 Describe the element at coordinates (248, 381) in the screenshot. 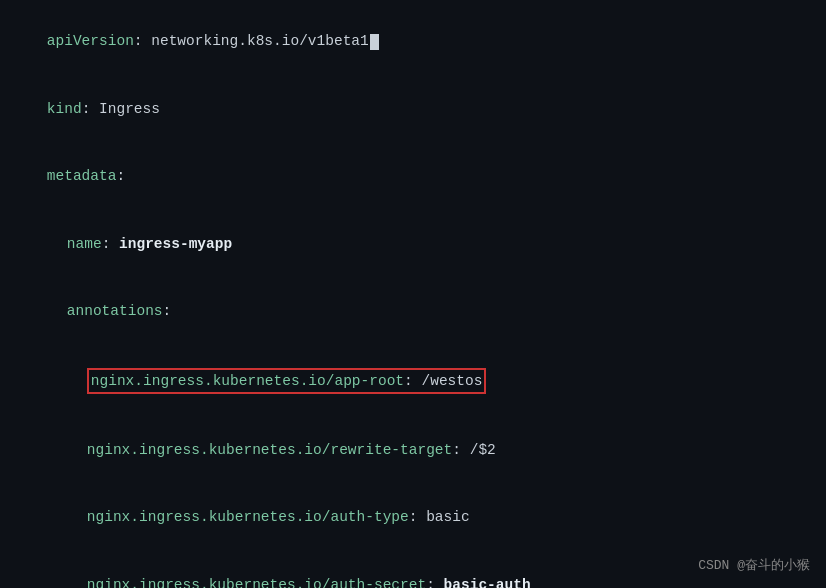

I see `key-app-root: nginx.ingress.kubernetes.io/app-root` at that location.